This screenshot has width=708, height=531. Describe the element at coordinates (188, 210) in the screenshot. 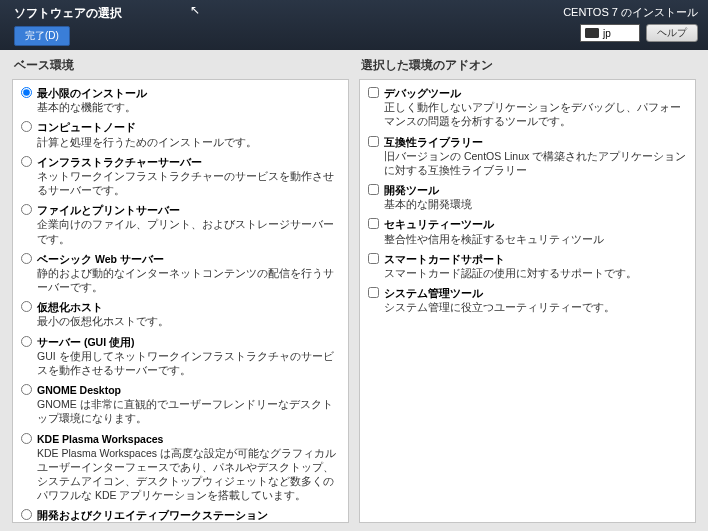

I see `item-name: ファイルとプリントサーバー` at that location.